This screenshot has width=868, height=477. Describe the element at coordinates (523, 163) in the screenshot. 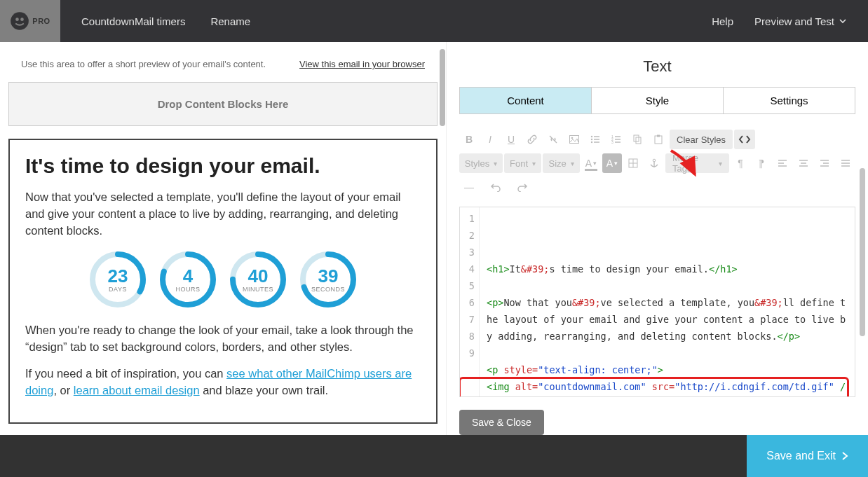

I see `font-dropdown: Font` at that location.